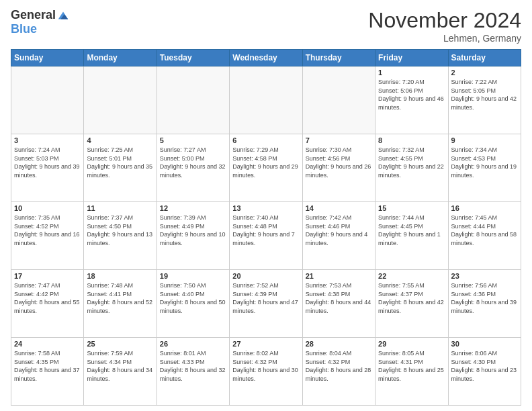  What do you see at coordinates (193, 304) in the screenshot?
I see `calendar-cell: 19Sunrise: 7:50 AMSunset: 4:40 PMDayligh…` at bounding box center [193, 304].